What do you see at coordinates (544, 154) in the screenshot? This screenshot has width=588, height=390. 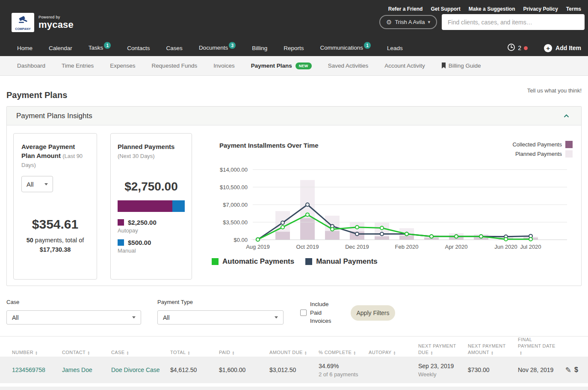 I see `legend-planned-payments: Planned Payments` at bounding box center [544, 154].